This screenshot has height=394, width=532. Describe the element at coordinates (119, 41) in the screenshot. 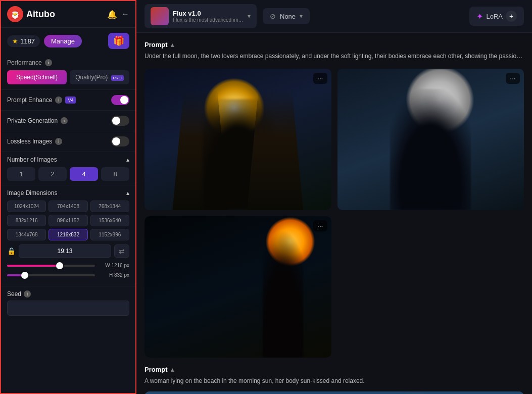

I see `gift-button: 🎁` at that location.